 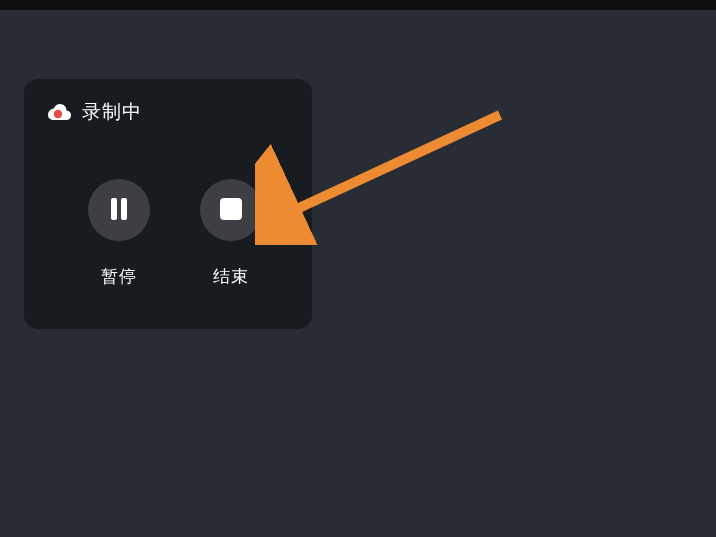 What do you see at coordinates (119, 276) in the screenshot?
I see `pause-label: 暂停` at bounding box center [119, 276].